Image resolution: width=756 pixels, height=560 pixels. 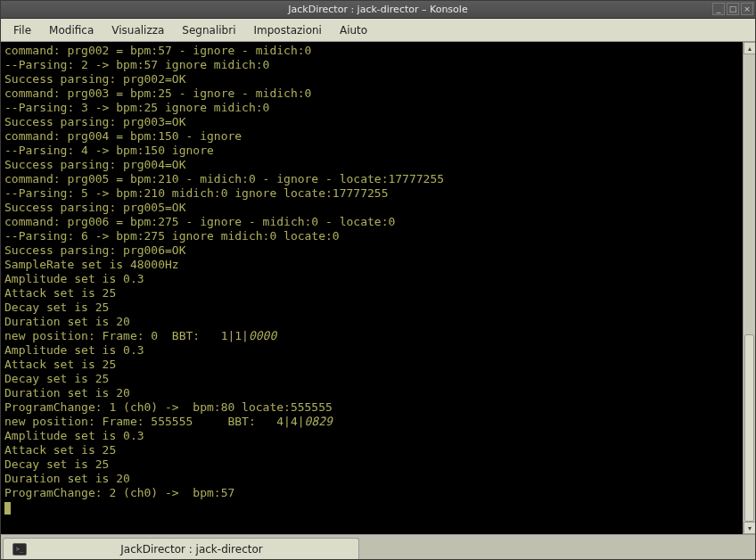 I want to click on menu-bookmarks: Segnalibri, so click(x=209, y=30).